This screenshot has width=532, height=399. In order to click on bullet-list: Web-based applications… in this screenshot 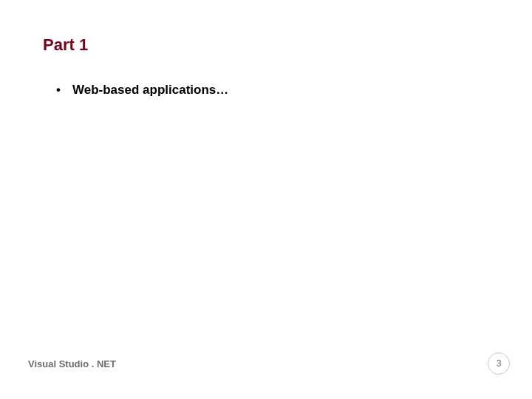, I will do `click(266, 90)`.